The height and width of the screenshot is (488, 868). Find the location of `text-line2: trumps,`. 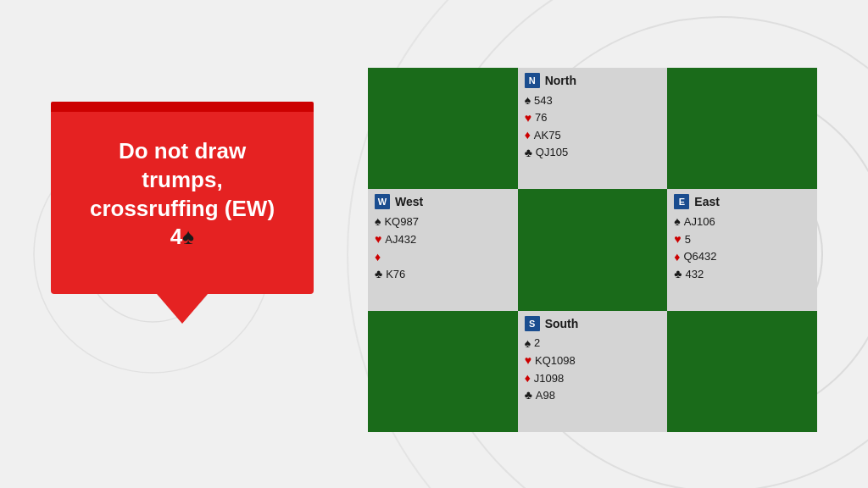

text-line2: trumps, is located at coordinates (181, 180).